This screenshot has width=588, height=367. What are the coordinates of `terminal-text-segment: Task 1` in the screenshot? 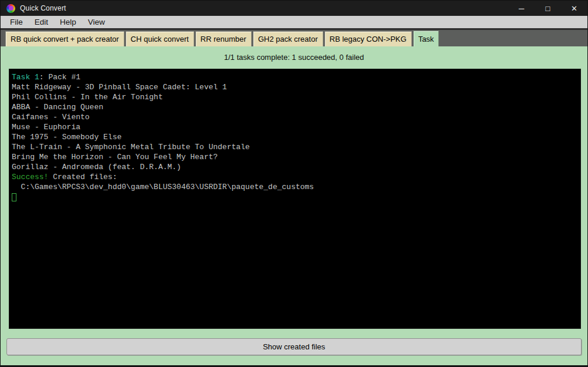 It's located at (26, 78).